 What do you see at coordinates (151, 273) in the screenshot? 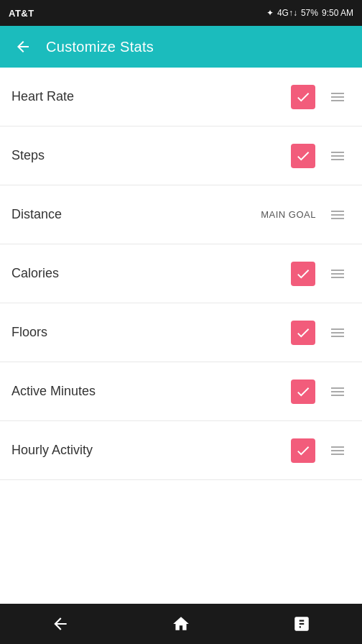
I see `stat-label-calories: Calories` at bounding box center [151, 273].